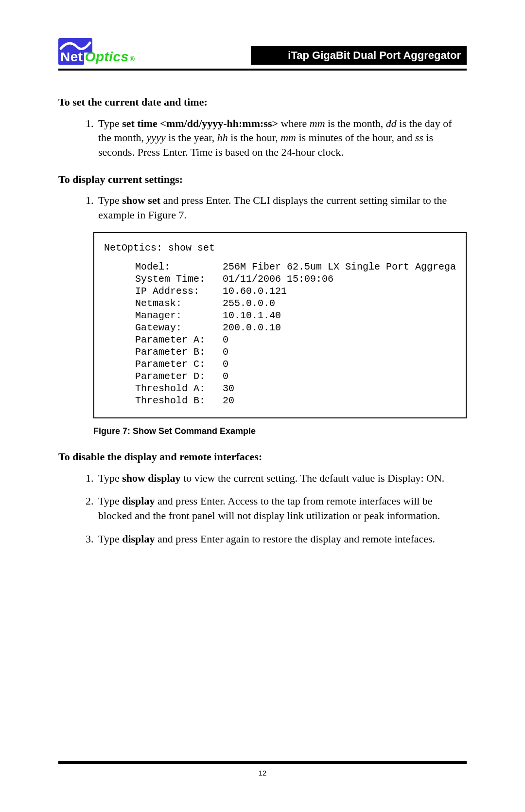 The height and width of the screenshot is (812, 525). Describe the element at coordinates (281, 138) in the screenshot. I see `set-time-step-1: Type set time <mm/dd/yyyy-hh:mm:ss> wher…` at that location.